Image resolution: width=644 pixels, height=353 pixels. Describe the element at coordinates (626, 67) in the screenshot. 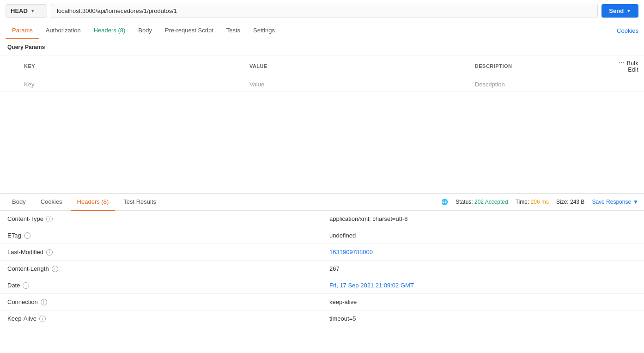

I see `col-actions-header: ··· Bulk Edit` at that location.